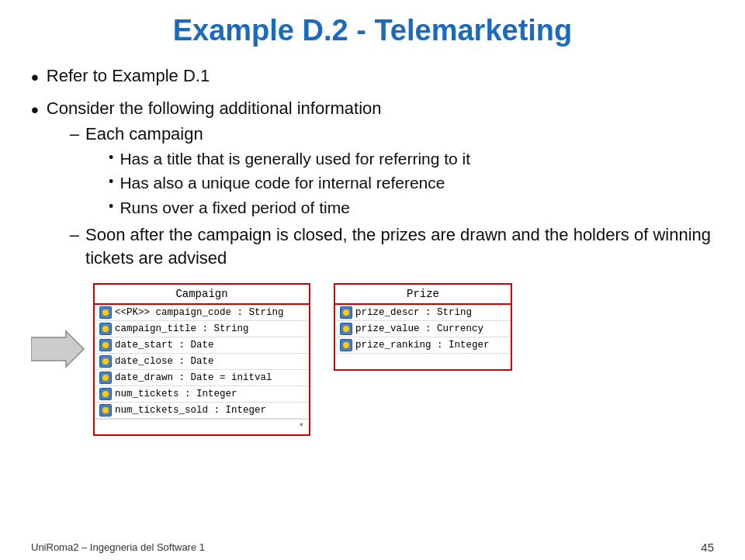 The height and width of the screenshot is (560, 745). Describe the element at coordinates (423, 329) in the screenshot. I see `prize-field-1: prize_value : Currency` at that location.